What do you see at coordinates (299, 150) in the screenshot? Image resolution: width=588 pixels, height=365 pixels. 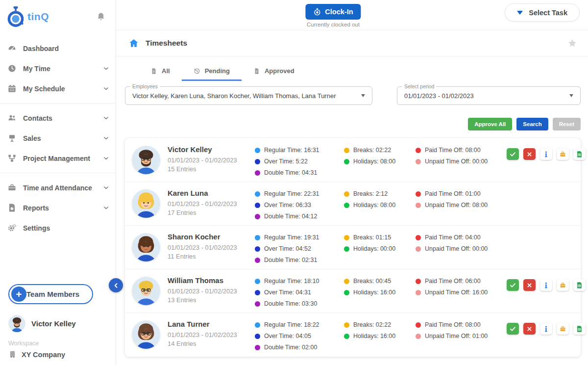 I see `stat-regular: Regular Time: 16:31` at bounding box center [299, 150].